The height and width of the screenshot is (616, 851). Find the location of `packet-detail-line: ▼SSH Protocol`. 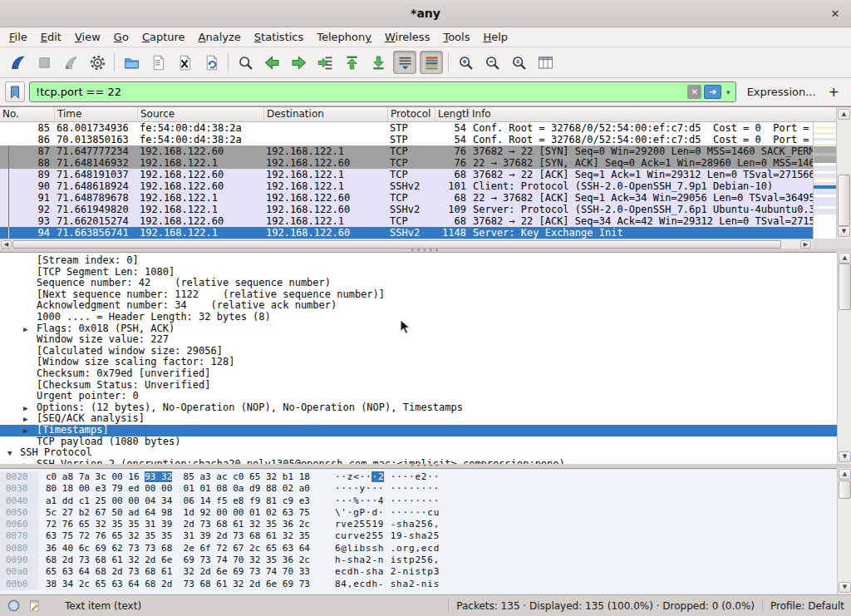

packet-detail-line: ▼SSH Protocol is located at coordinates (426, 453).